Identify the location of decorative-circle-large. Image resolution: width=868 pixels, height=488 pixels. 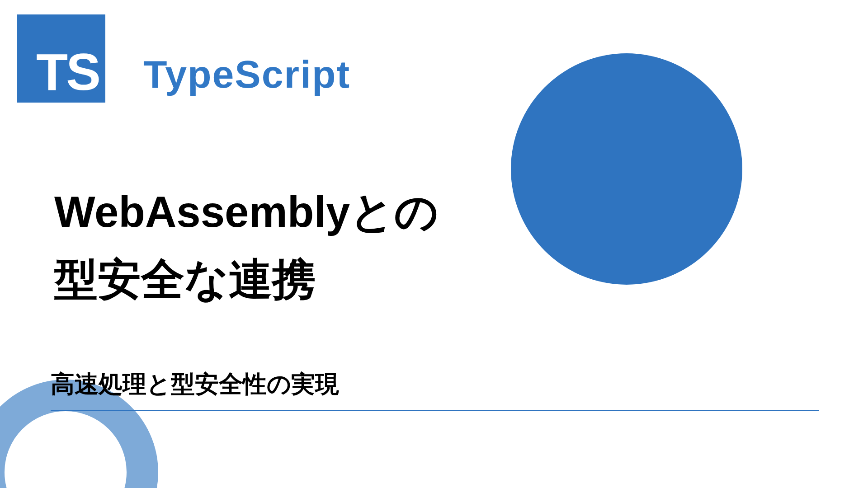
(627, 169).